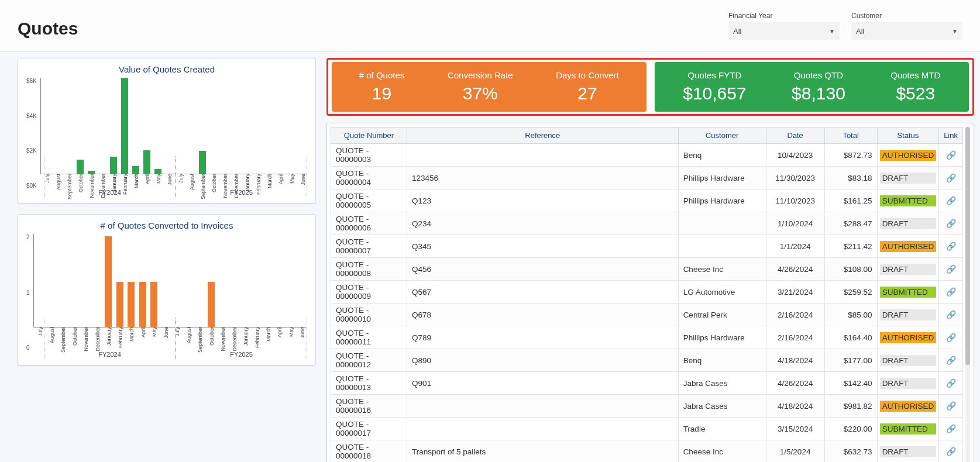 The image size is (980, 462). I want to click on column-header: Link, so click(951, 136).